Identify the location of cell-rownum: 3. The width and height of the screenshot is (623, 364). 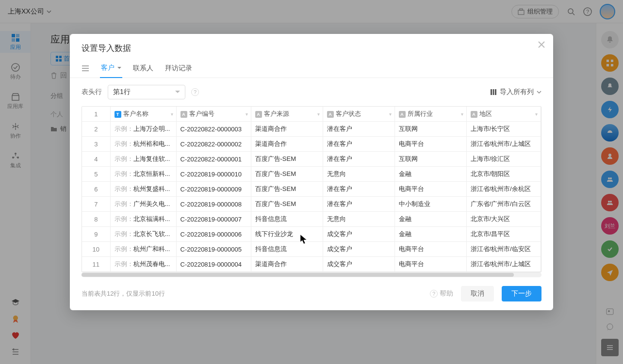
(96, 144).